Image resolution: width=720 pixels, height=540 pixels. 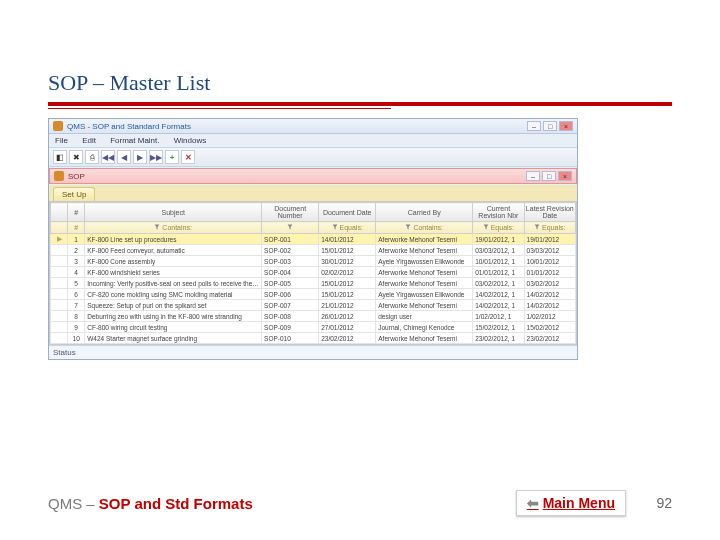 What do you see at coordinates (134, 140) in the screenshot?
I see `menu-format-maint: Format Maint.` at bounding box center [134, 140].